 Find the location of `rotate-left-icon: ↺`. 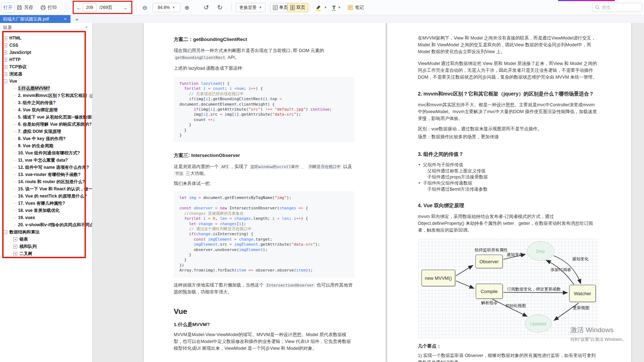

rotate-left-icon: ↺ is located at coordinates (206, 8).